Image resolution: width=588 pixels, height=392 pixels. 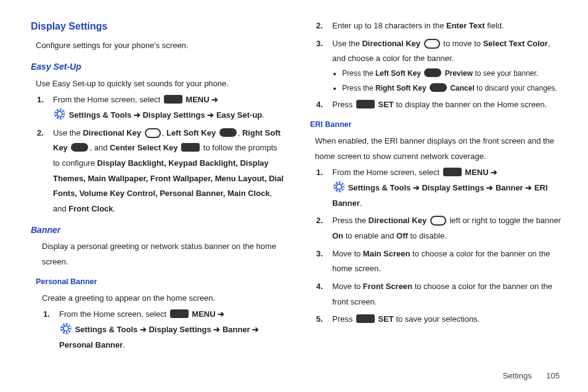 I want to click on banner-intro: Display a personal greeting or network s…, so click(x=158, y=254).